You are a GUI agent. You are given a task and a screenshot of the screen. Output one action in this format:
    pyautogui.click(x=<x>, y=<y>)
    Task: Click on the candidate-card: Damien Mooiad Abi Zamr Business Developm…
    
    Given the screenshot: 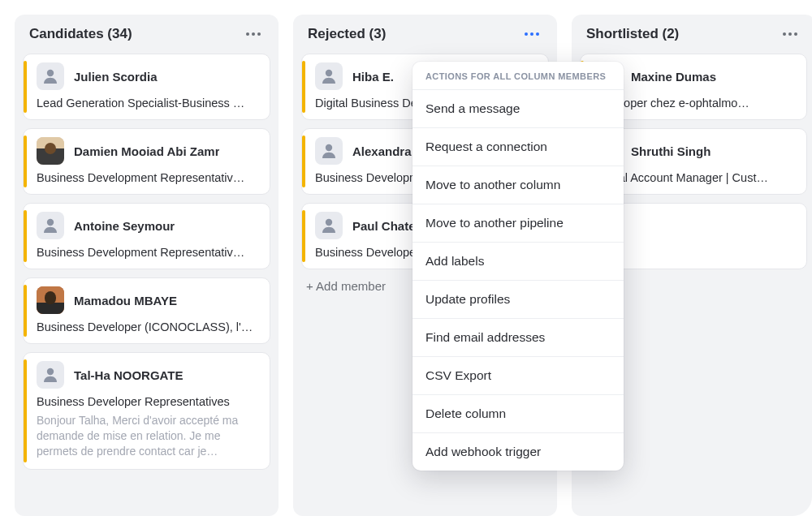 What is the action you would take?
    pyautogui.click(x=146, y=161)
    